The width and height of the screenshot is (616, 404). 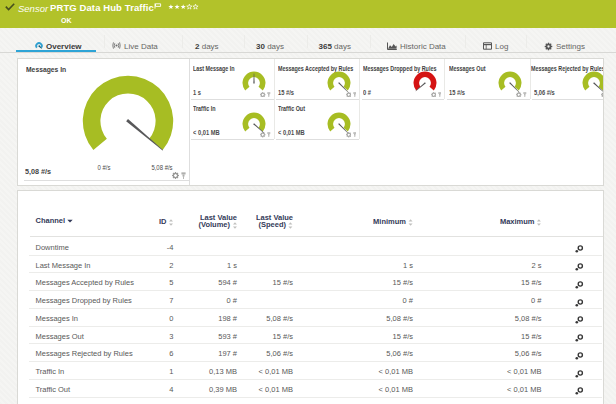 I want to click on cell-id: 0, so click(x=171, y=318).